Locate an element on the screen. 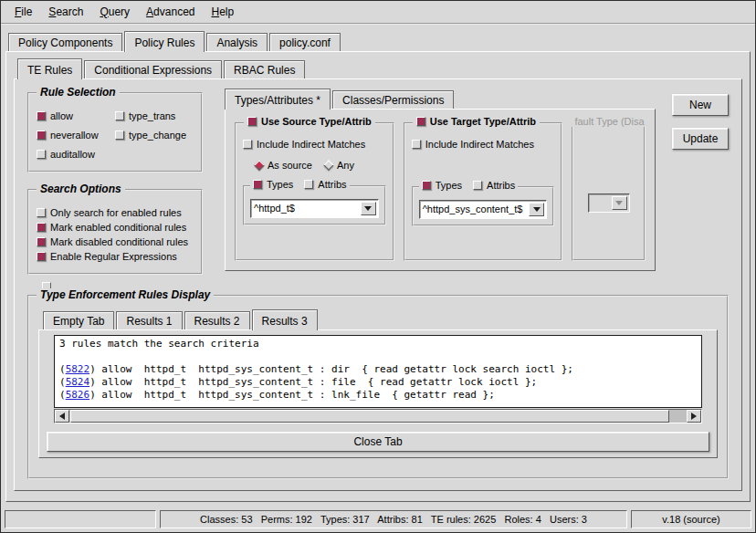  checkbox-auditallow-indicator is located at coordinates (41, 154).